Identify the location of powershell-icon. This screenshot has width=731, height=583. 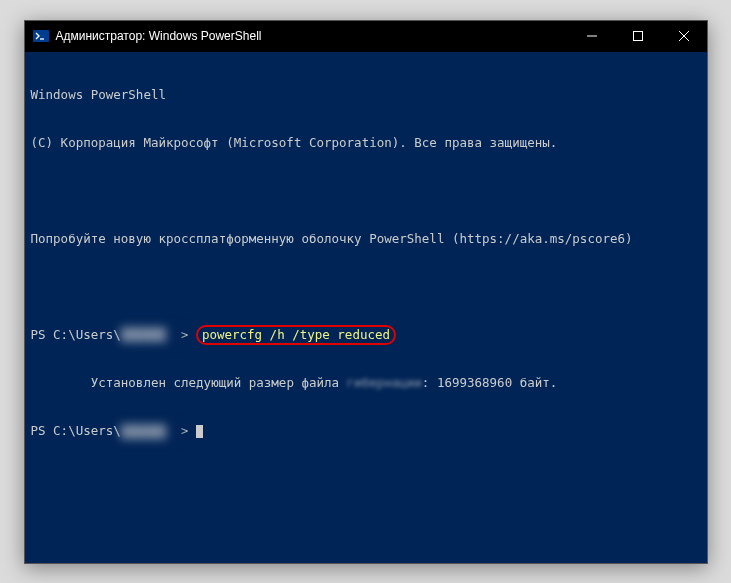
(41, 36).